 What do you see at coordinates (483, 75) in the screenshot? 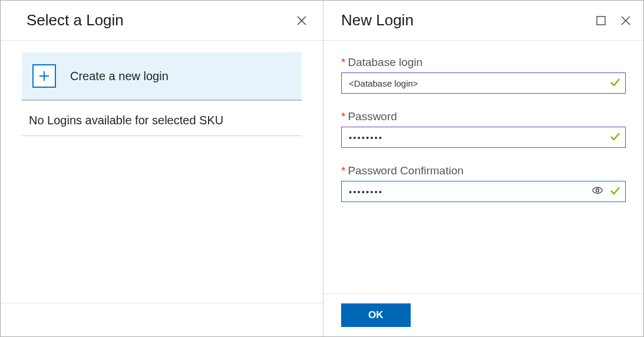
I see `database-login-field-group: *Database login` at bounding box center [483, 75].